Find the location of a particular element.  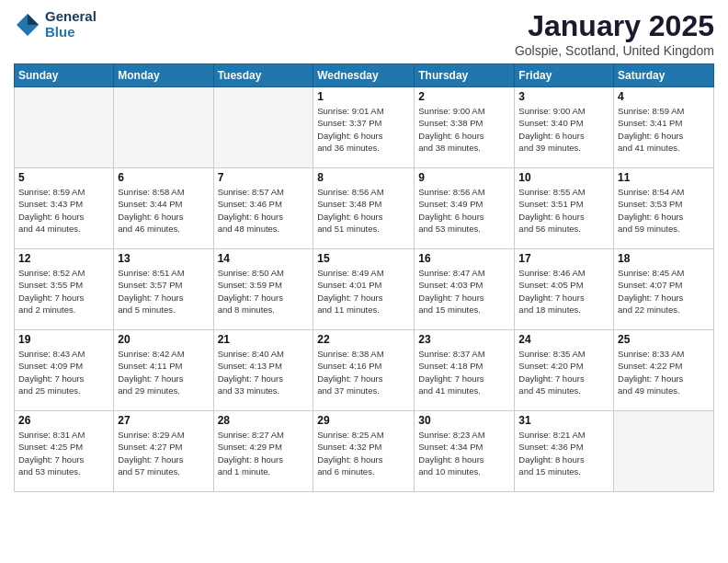

day-number: 9 is located at coordinates (464, 178).